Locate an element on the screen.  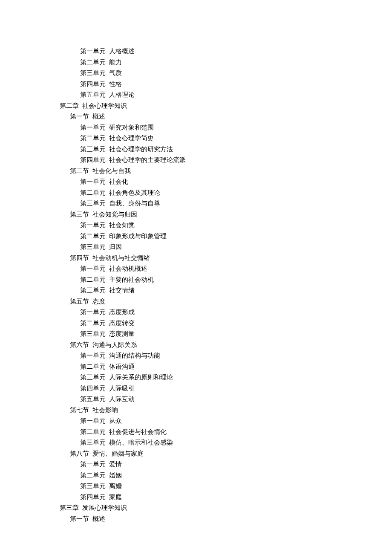
toc-unit: 第二单元 婚姻 is located at coordinates (196, 476).